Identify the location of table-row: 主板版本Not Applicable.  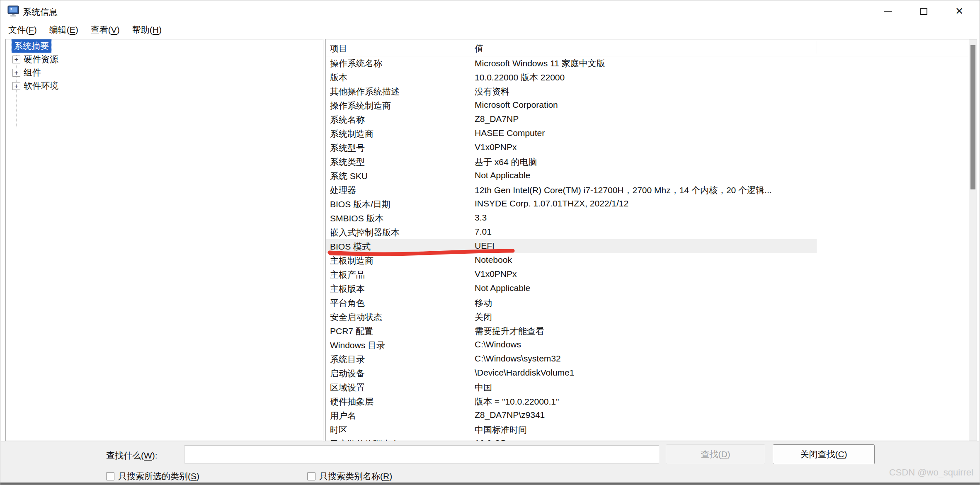
(648, 289).